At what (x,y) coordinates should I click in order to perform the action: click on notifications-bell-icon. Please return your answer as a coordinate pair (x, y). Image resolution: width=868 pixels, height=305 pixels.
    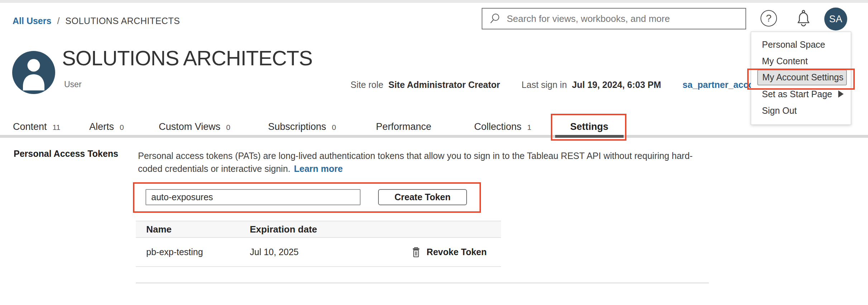
    Looking at the image, I should click on (803, 18).